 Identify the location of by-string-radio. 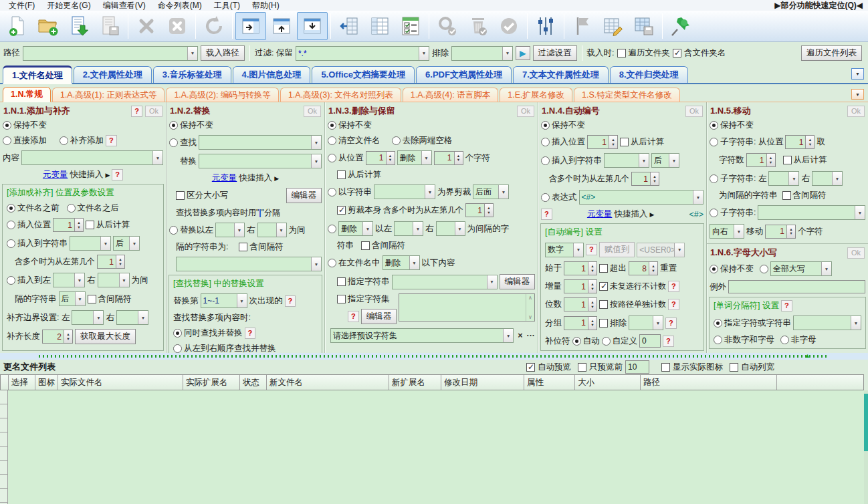
(332, 193).